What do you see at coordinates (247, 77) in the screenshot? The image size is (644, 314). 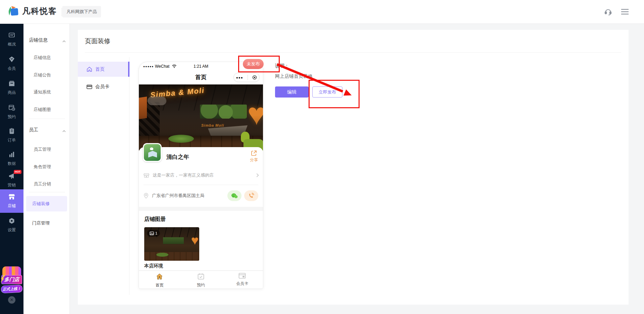 I see `miniprogram-capsule: ●●●` at bounding box center [247, 77].